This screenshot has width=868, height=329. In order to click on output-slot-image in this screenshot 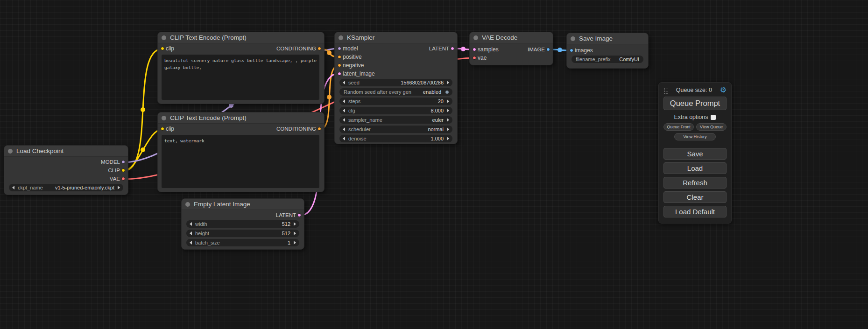, I will do `click(548, 49)`.